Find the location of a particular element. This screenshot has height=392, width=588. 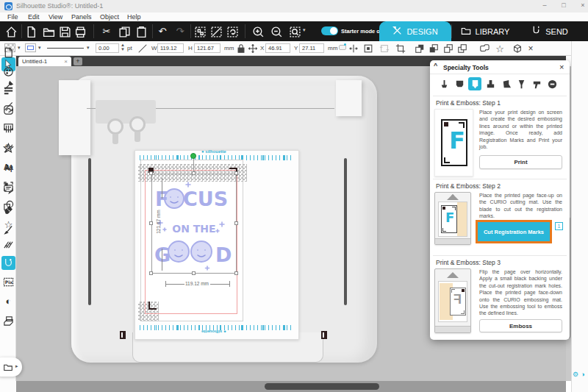

offset-star-icon: ☆ is located at coordinates (500, 49).